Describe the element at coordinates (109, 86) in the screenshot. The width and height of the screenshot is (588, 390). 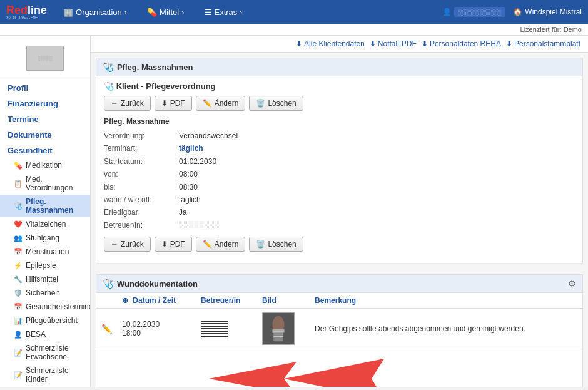
I see `klient-icon: 🩺` at that location.